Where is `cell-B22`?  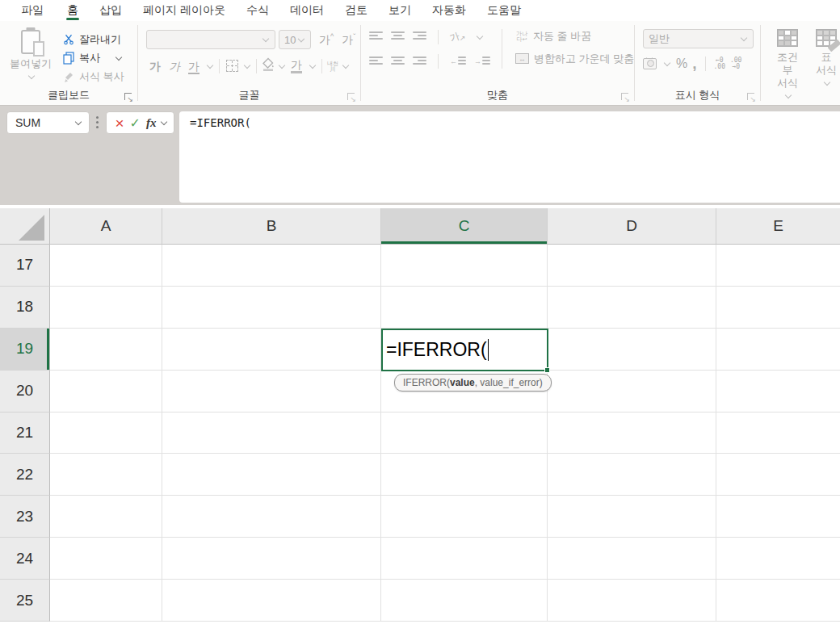
cell-B22 is located at coordinates (271, 475).